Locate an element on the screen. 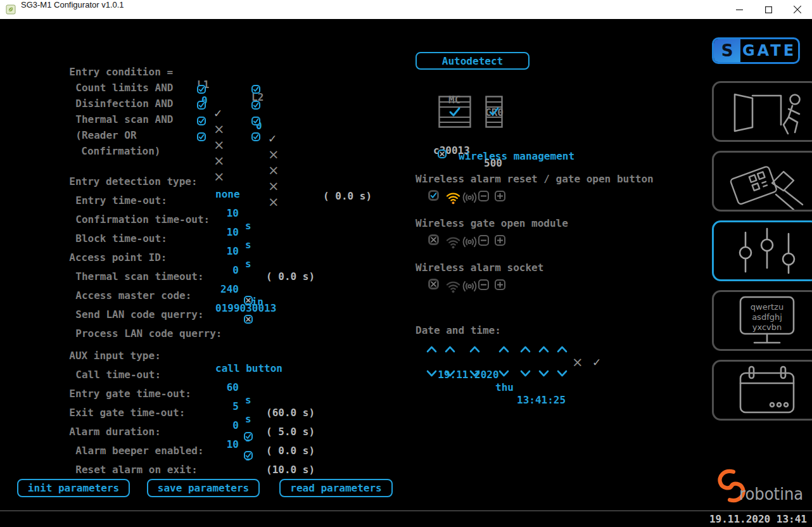 Image resolution: width=812 pixels, height=527 pixels. datetime-row: 19.11.2020 thu 13:41:25 × ✓ is located at coordinates (527, 394).